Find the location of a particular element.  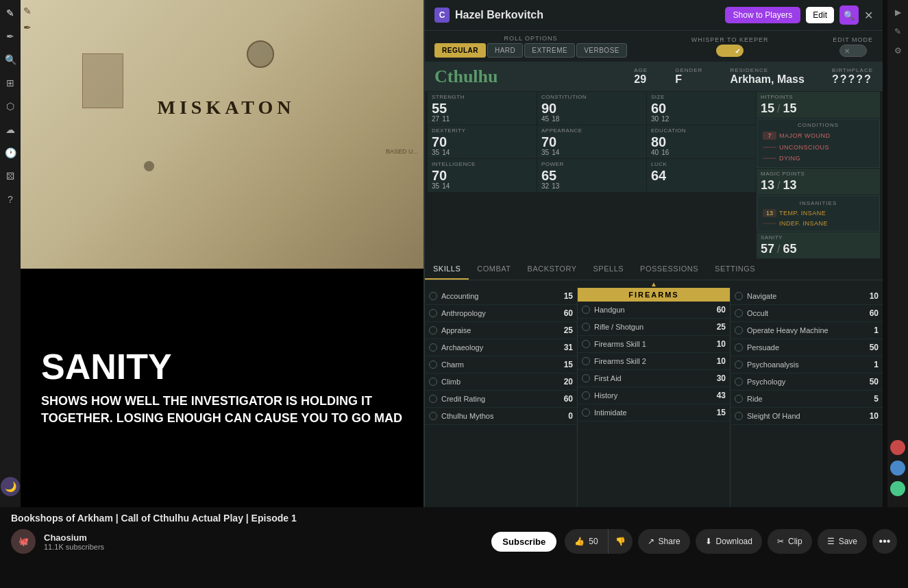

pencil-icon-2: ✒ is located at coordinates (10, 36).